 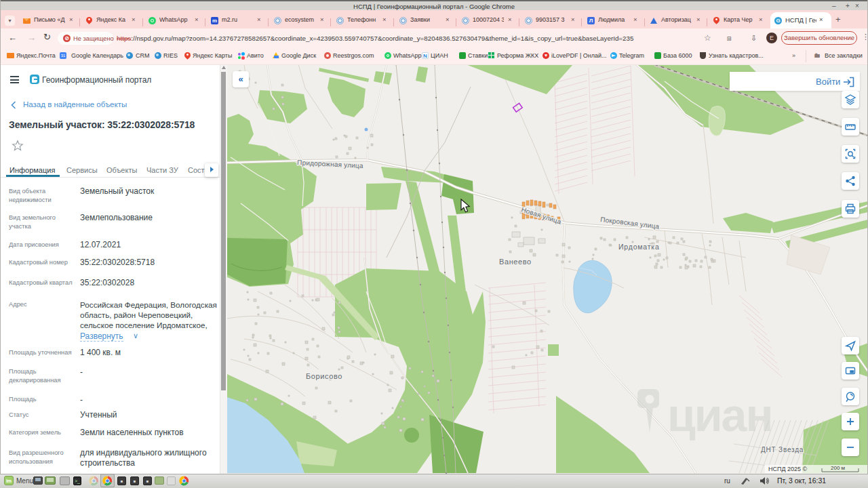 What do you see at coordinates (324, 376) in the screenshot?
I see `svg-text: Борисово` at bounding box center [324, 376].